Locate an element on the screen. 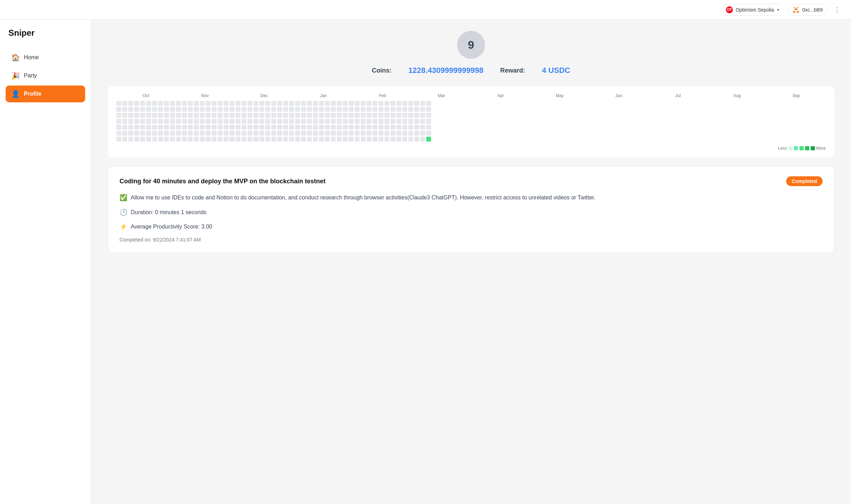  network-selector: OP Optimism Sepolia ▾ is located at coordinates (753, 10).